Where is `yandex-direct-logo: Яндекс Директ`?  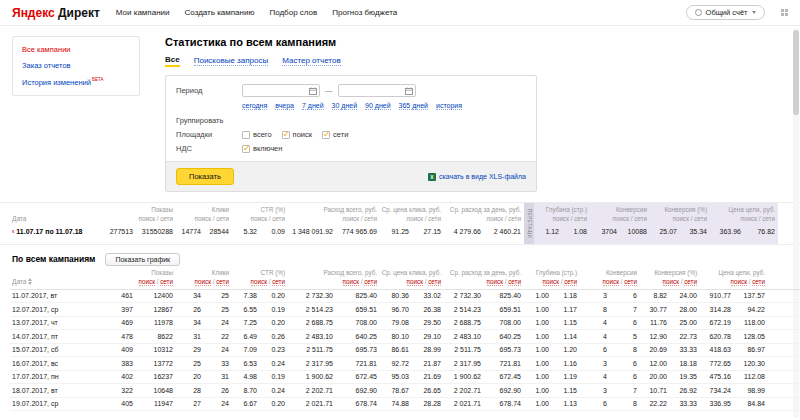 yandex-direct-logo: Яндекс Директ is located at coordinates (56, 13).